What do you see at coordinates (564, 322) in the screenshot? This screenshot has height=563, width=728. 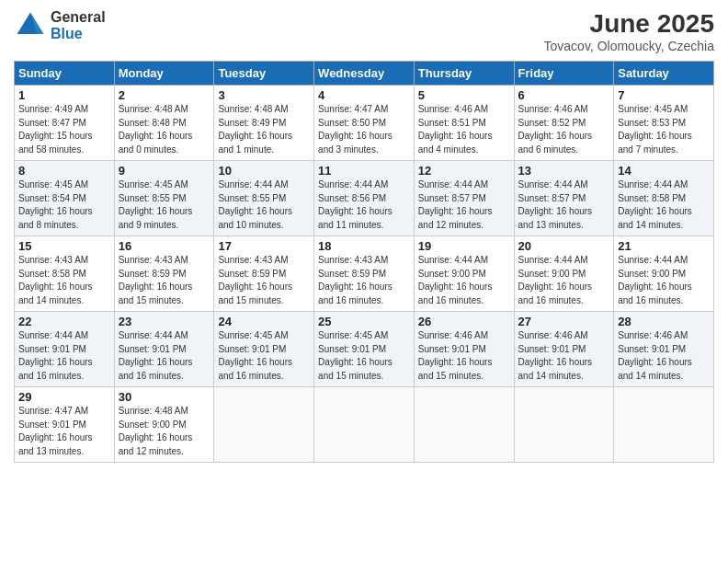 I see `day-number: 27` at bounding box center [564, 322].